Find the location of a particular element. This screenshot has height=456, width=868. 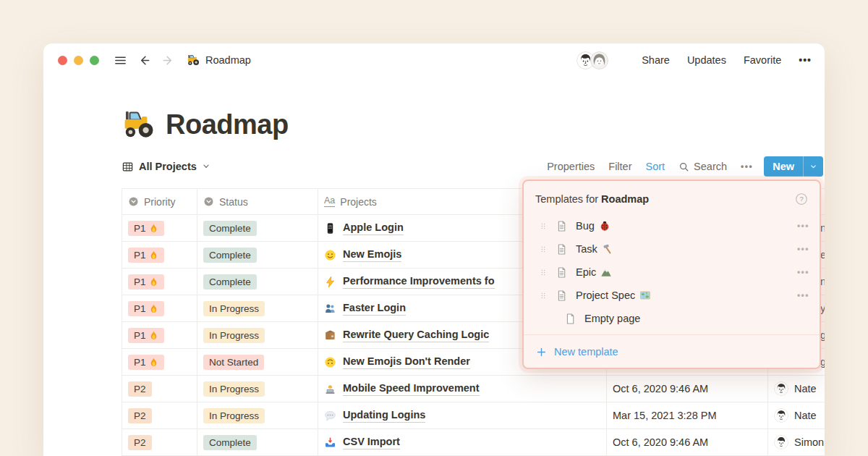

topbar-more-button: ••• is located at coordinates (805, 60).